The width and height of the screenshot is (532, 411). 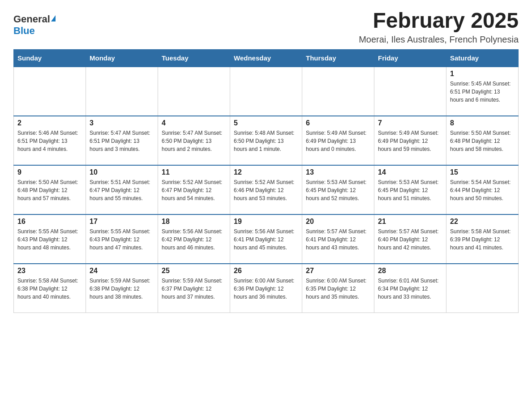 What do you see at coordinates (482, 74) in the screenshot?
I see `day-number: 1` at bounding box center [482, 74].